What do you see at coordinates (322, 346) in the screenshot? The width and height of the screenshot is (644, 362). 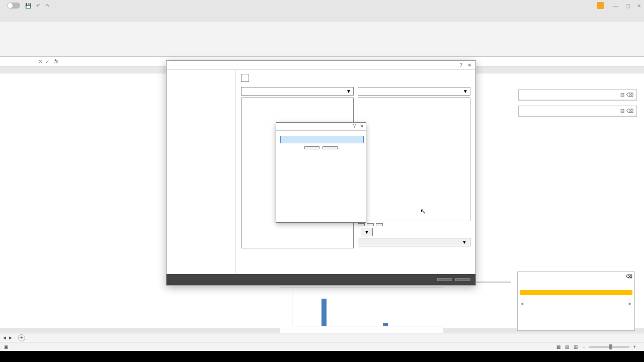 I see `status-bar: ▣ ▦ ▤ ▥ − +` at bounding box center [322, 346].